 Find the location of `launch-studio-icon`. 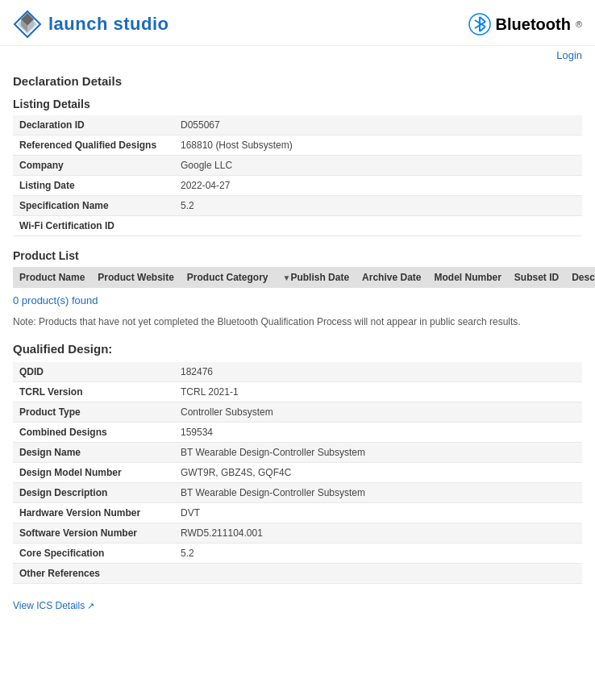

launch-studio-icon is located at coordinates (27, 24).